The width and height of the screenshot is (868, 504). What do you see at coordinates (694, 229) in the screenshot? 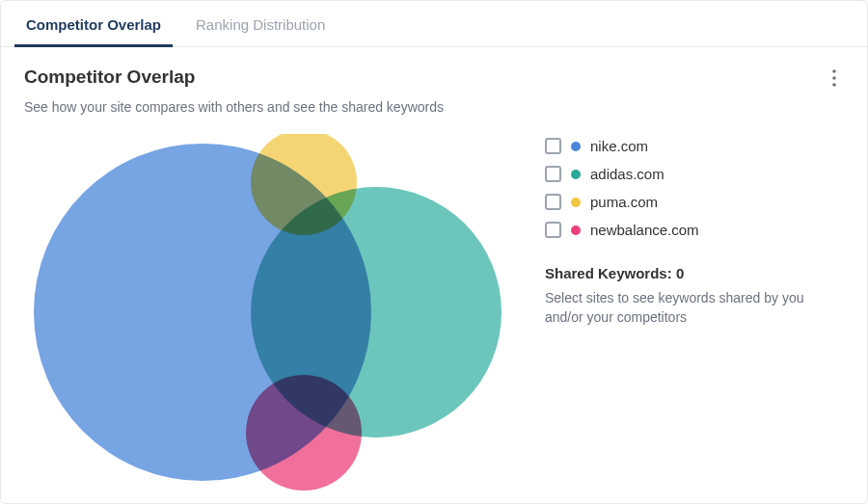
I see `legend-item-newbalance: newbalance.com` at bounding box center [694, 229].